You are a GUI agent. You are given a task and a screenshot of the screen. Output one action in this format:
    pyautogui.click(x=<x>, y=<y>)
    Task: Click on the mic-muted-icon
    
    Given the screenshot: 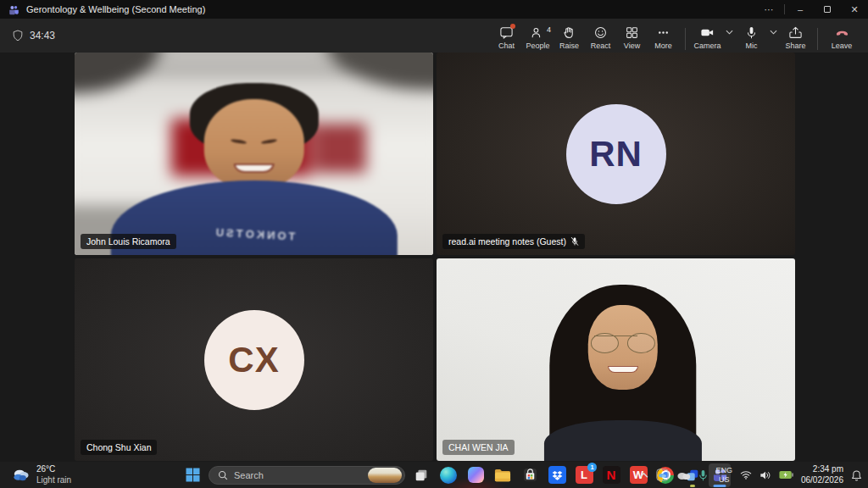 What is the action you would take?
    pyautogui.click(x=575, y=241)
    